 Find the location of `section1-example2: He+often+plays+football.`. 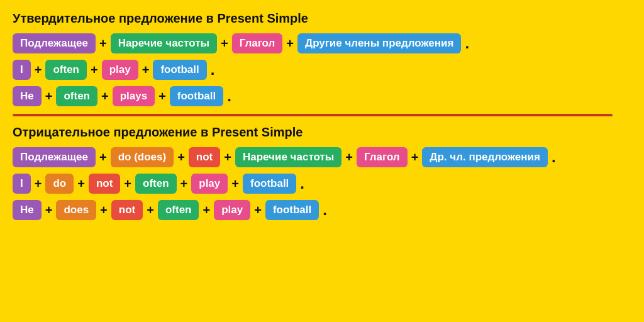

section1-example2: He+often+plays+football. is located at coordinates (322, 96).